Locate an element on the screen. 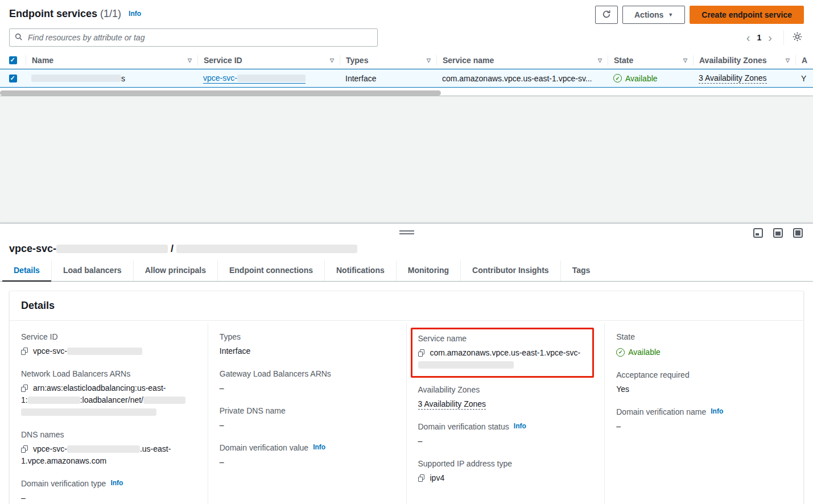  details-column-1: Service ID vpce-svc- Network Load Balanc… is located at coordinates (109, 414).